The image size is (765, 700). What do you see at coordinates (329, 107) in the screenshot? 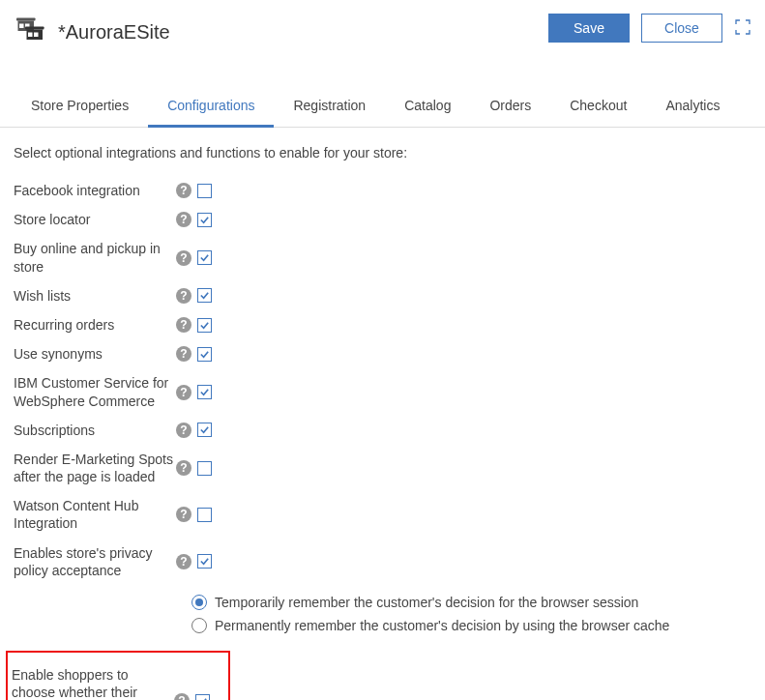
I see `tab-registration: Registration` at bounding box center [329, 107].